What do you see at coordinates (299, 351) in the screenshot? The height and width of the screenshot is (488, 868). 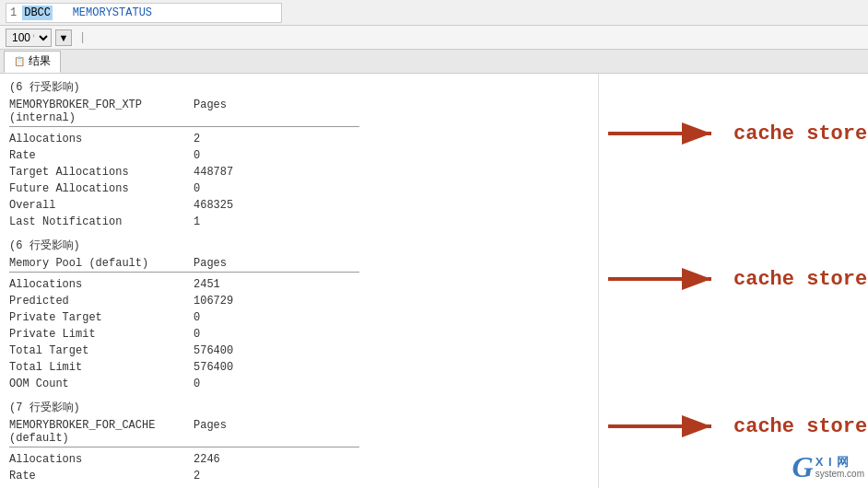 I see `table-row: Total Target576400` at bounding box center [299, 351].